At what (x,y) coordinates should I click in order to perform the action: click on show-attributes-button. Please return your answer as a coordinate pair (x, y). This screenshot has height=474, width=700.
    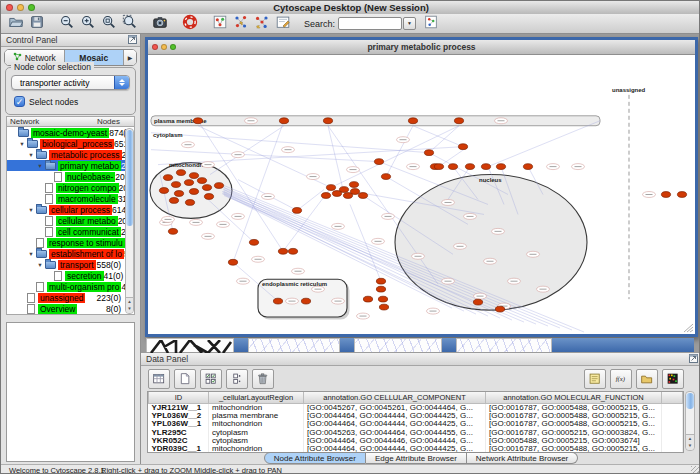
    Looking at the image, I should click on (211, 379).